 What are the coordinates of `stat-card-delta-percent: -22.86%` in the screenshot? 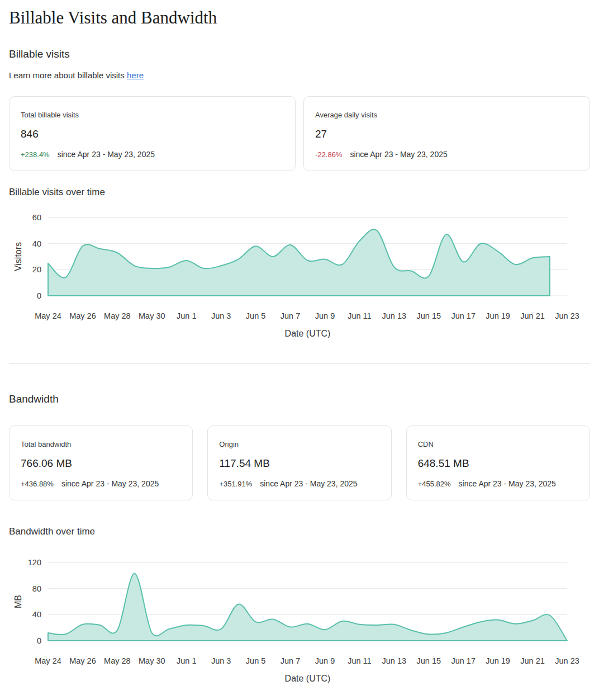 It's located at (329, 154).